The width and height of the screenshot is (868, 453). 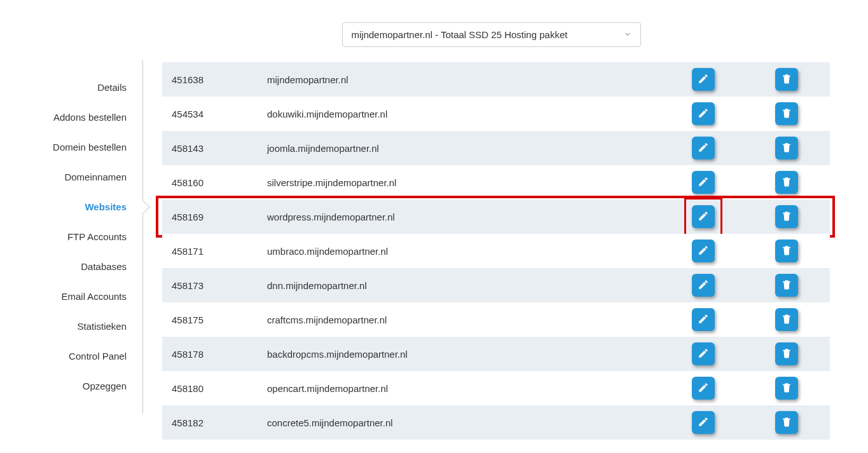 What do you see at coordinates (106, 207) in the screenshot?
I see `sidebar-item-label: Websites` at bounding box center [106, 207].